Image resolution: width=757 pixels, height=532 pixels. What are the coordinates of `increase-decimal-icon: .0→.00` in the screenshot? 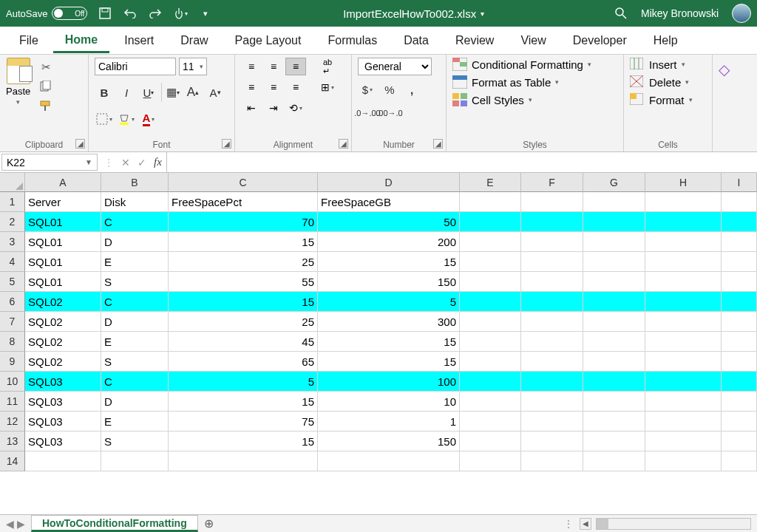 It's located at (367, 113).